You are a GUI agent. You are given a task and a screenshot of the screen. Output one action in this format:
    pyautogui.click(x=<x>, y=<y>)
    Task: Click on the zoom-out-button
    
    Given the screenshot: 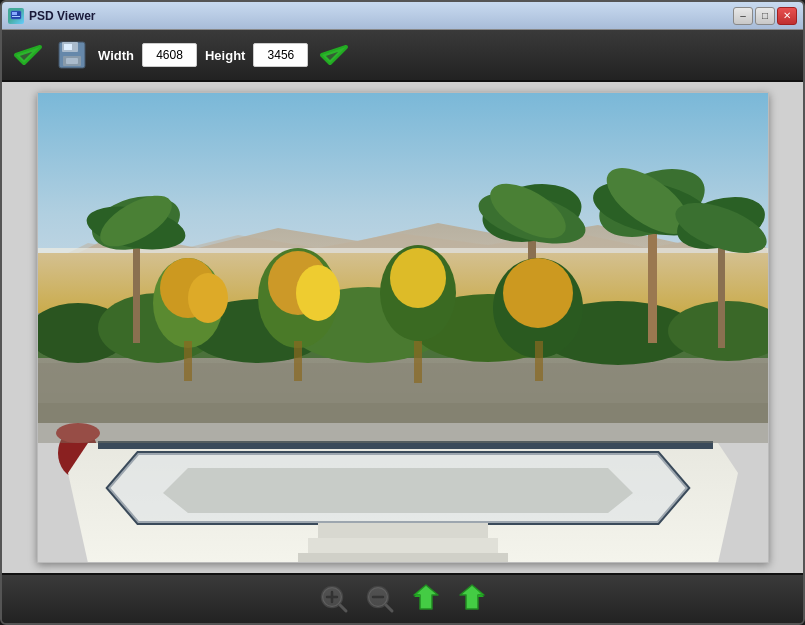 What is the action you would take?
    pyautogui.click(x=380, y=599)
    